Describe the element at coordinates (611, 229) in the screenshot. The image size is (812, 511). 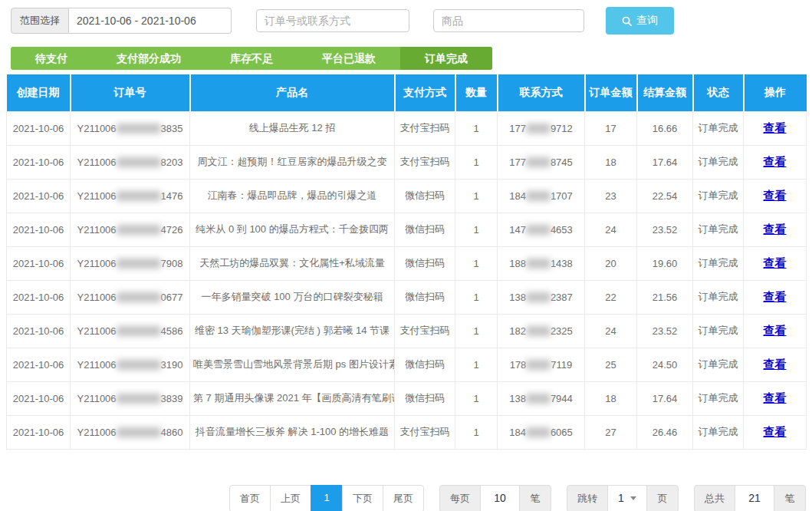
I see `cell-order-amount: 24` at that location.